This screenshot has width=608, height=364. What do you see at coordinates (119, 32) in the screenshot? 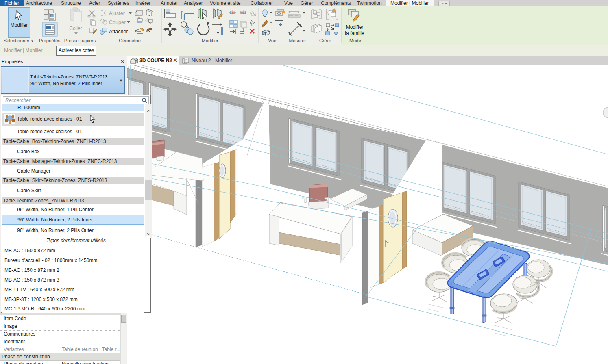
I see `svg-text: Attacher` at bounding box center [119, 32].